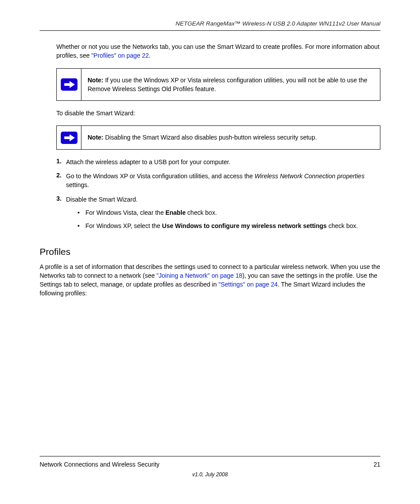  Describe the element at coordinates (150, 55) in the screenshot. I see `intro-text-3: .` at that location.